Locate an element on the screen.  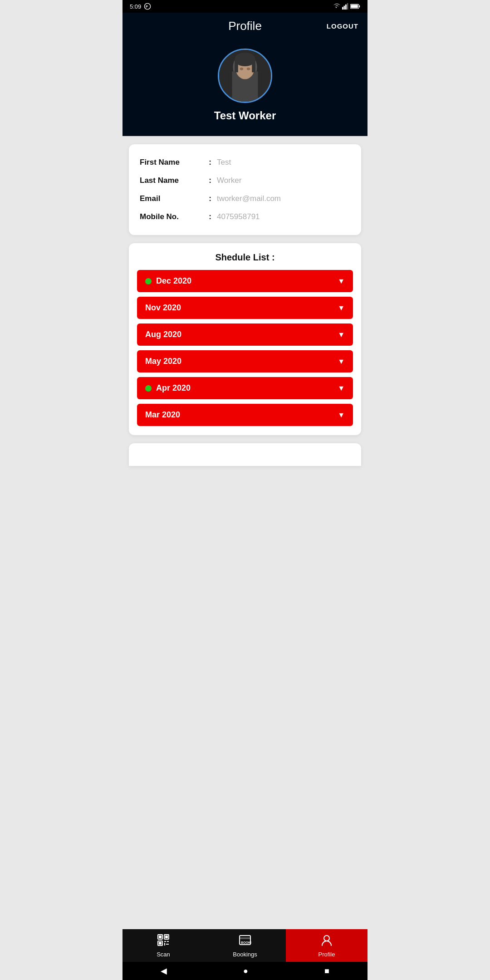
info-row-1: Last Name : Worker is located at coordinates (245, 181).